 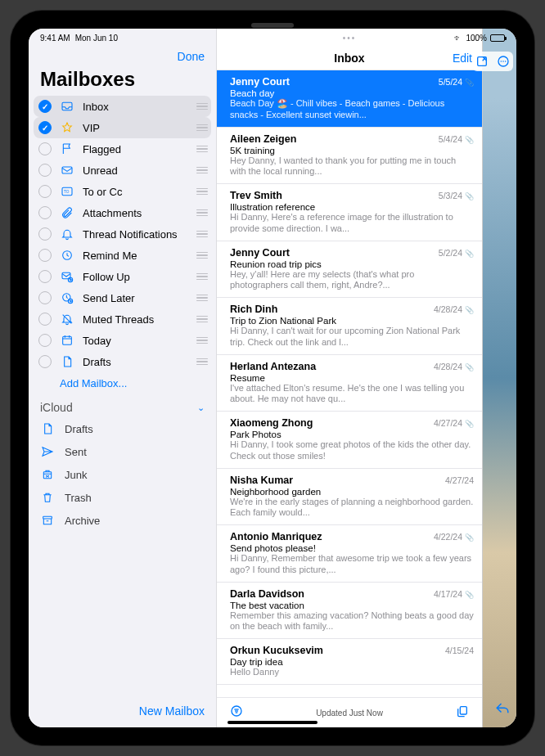 What do you see at coordinates (123, 149) in the screenshot?
I see `mailbox-item-flagged: Flagged` at bounding box center [123, 149].